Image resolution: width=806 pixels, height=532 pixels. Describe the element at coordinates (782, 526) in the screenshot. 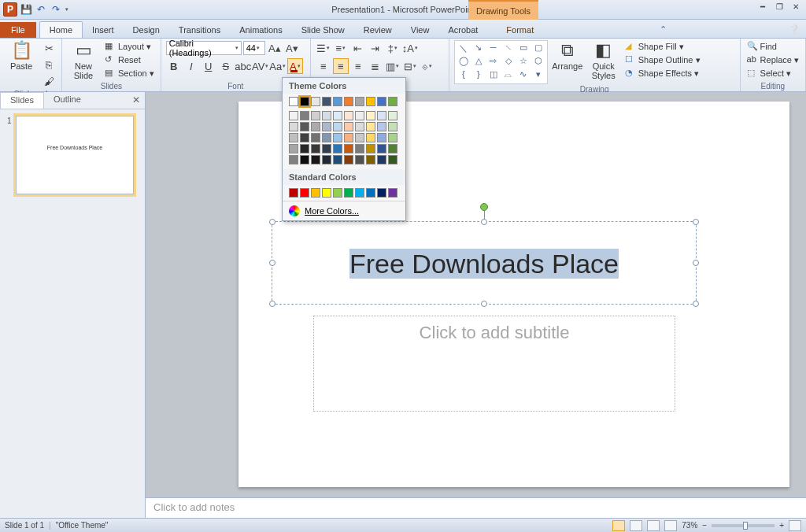

I see `zoom-in-icon: +` at that location.